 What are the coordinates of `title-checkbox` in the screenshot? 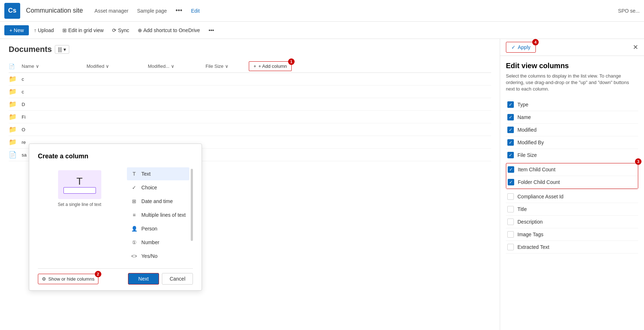 It's located at (511, 209).